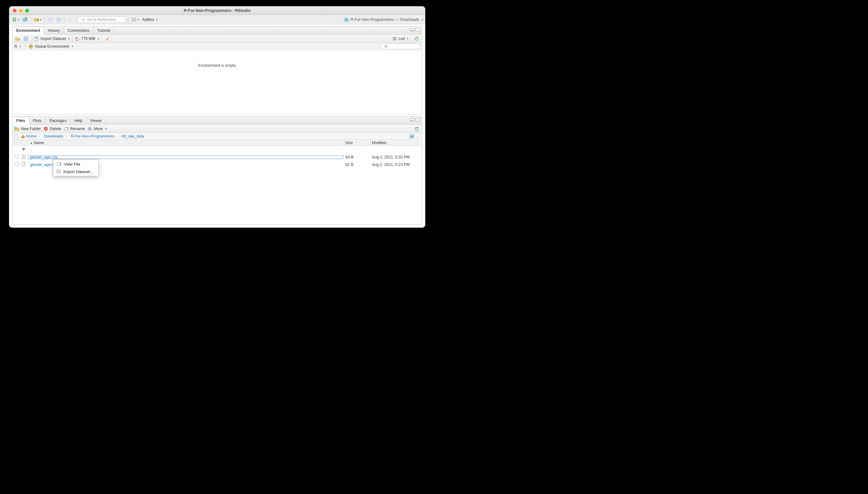 The image size is (868, 494). I want to click on breadcrumb-project: R-For-Non-Programmers, so click(92, 136).